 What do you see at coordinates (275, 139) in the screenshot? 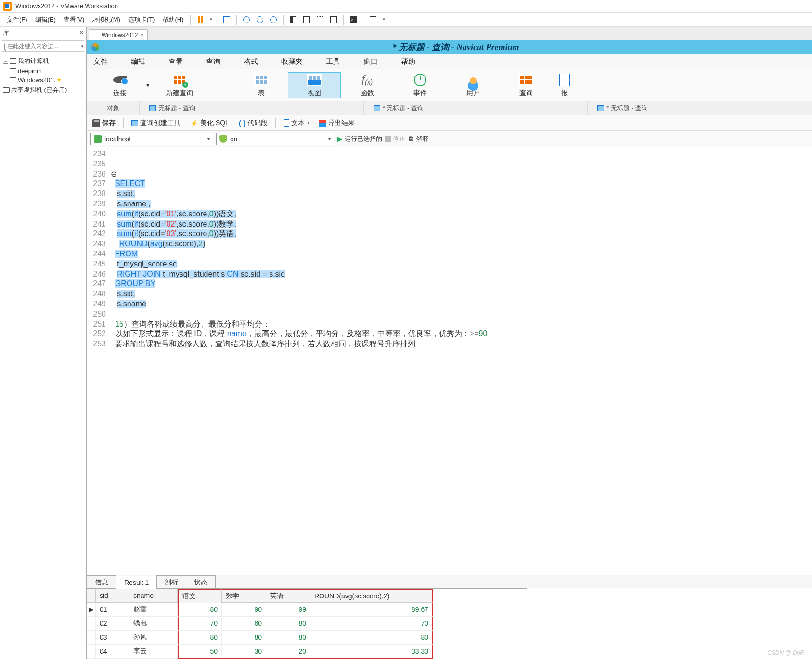
I see `database-select: oa▾` at bounding box center [275, 139].